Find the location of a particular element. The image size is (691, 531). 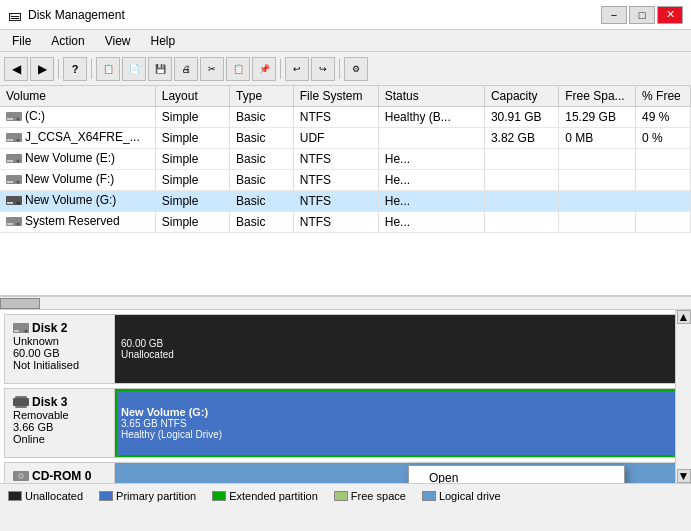

disk2-status: Not Initialised is located at coordinates (60, 365).